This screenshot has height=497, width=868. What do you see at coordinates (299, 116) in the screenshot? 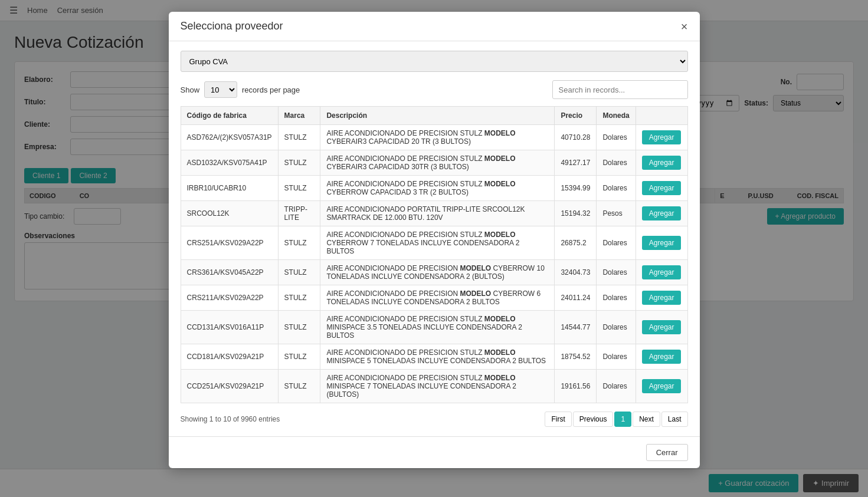
I see `col-header-marca: Marca` at bounding box center [299, 116].